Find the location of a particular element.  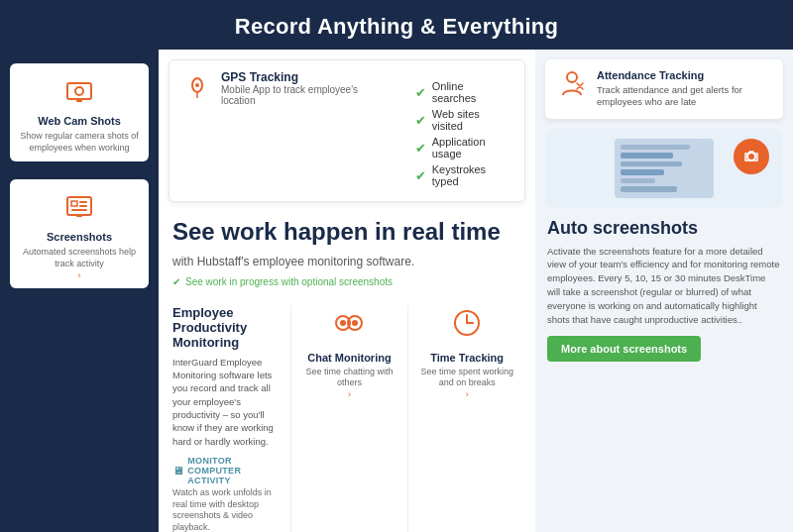

webcam-title: Web Cam Shots is located at coordinates (79, 121).